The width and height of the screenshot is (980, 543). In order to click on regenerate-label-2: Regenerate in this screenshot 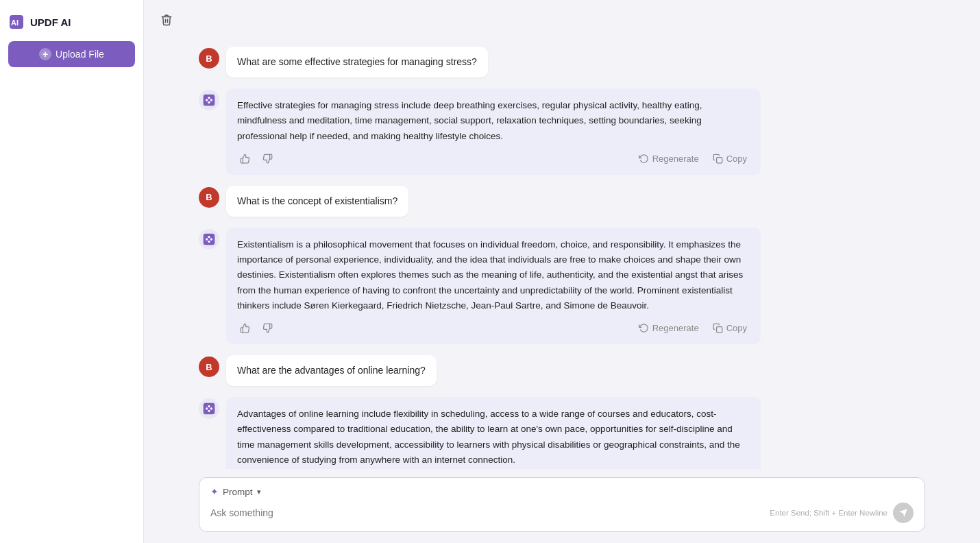, I will do `click(676, 328)`.